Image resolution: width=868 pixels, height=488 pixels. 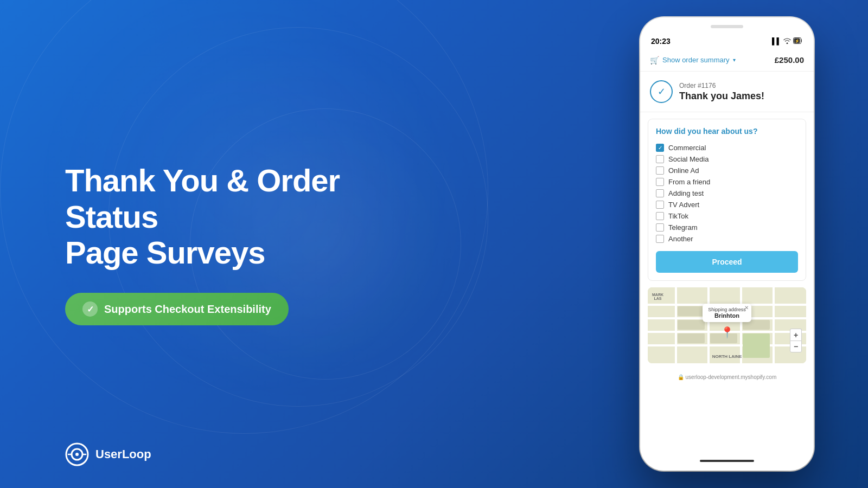 I want to click on checkbox-adding-test, so click(x=660, y=193).